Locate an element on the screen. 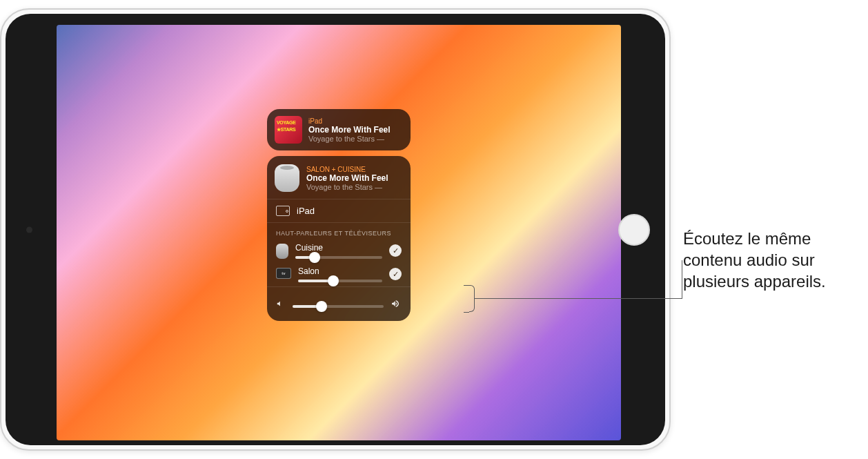 The width and height of the screenshot is (868, 459). volume-slider-cuisine is located at coordinates (339, 257).